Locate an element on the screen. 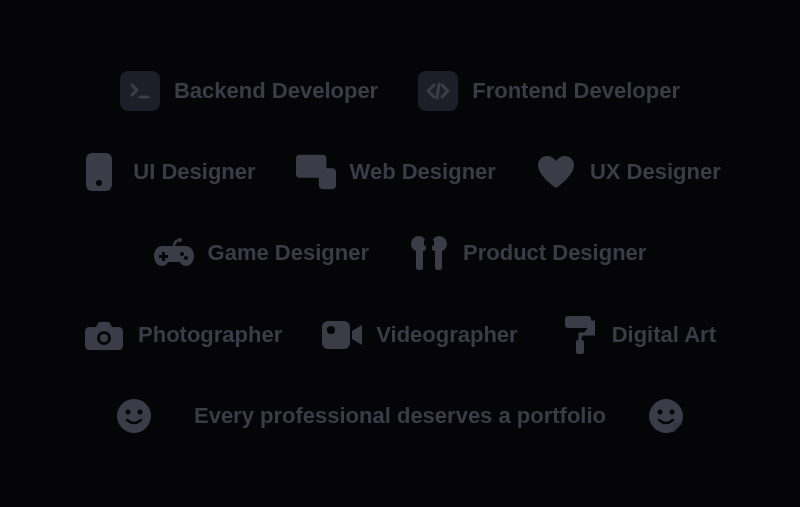  chip-label: Frontend Developer is located at coordinates (576, 91).